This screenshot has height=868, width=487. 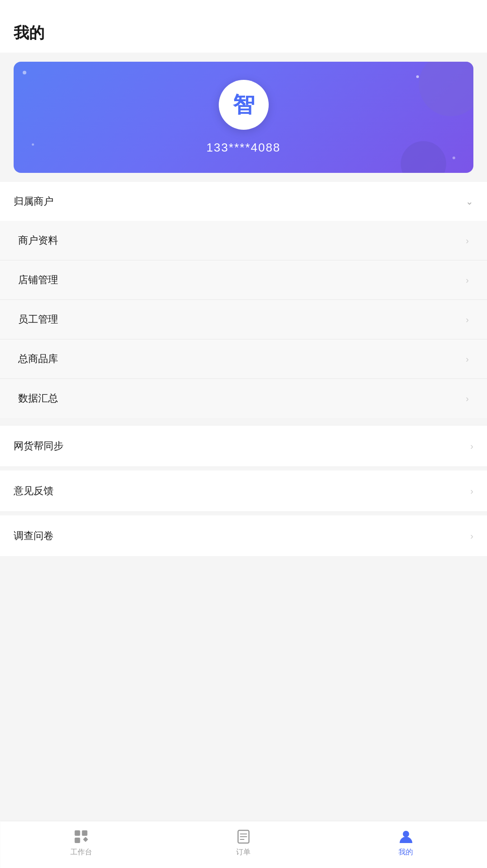 What do you see at coordinates (243, 117) in the screenshot?
I see `profile-card: 智 133****4088` at bounding box center [243, 117].